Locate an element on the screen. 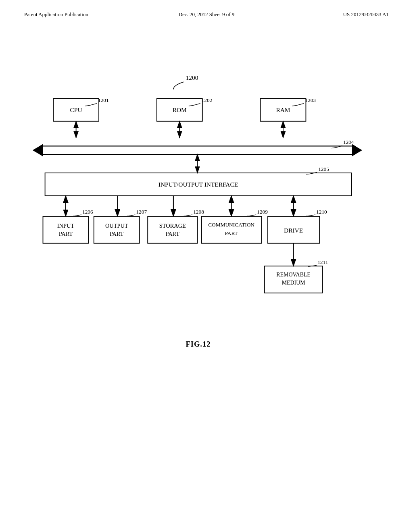 The width and height of the screenshot is (413, 532). drive-label: DRIVE is located at coordinates (294, 231).